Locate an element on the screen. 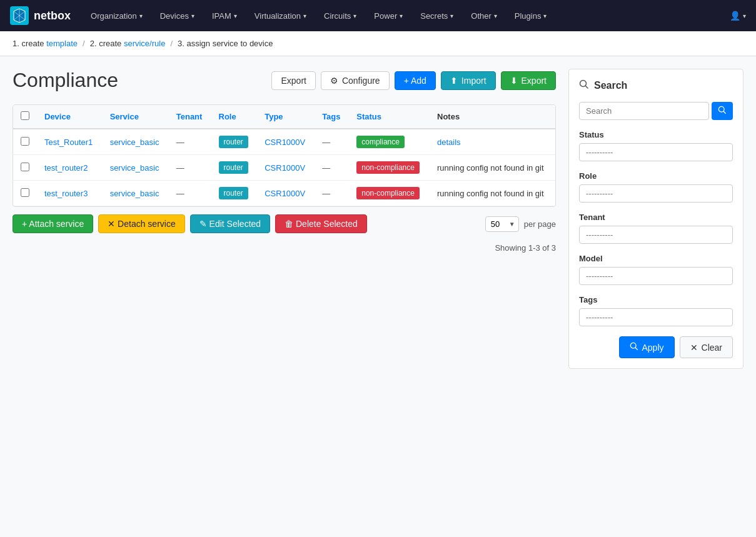 This screenshot has width=756, height=537. cell-status: non-compliance is located at coordinates (389, 194).